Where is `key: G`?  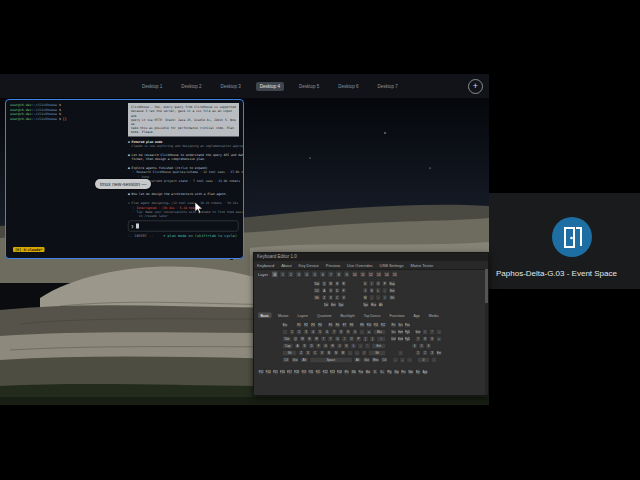
key: G is located at coordinates (326, 346).